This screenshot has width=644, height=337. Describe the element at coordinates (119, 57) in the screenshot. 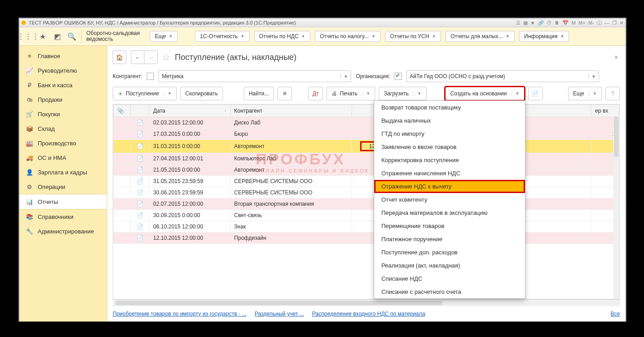

I see `home-button: 🏠` at that location.